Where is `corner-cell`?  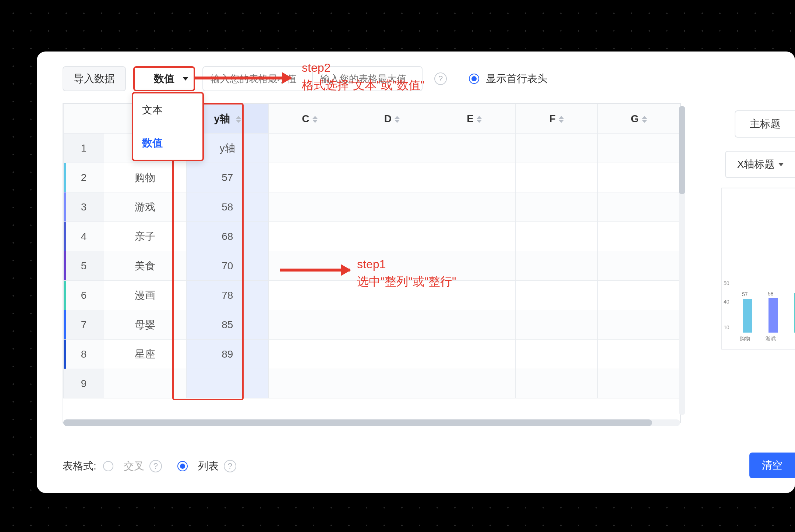 corner-cell is located at coordinates (84, 119).